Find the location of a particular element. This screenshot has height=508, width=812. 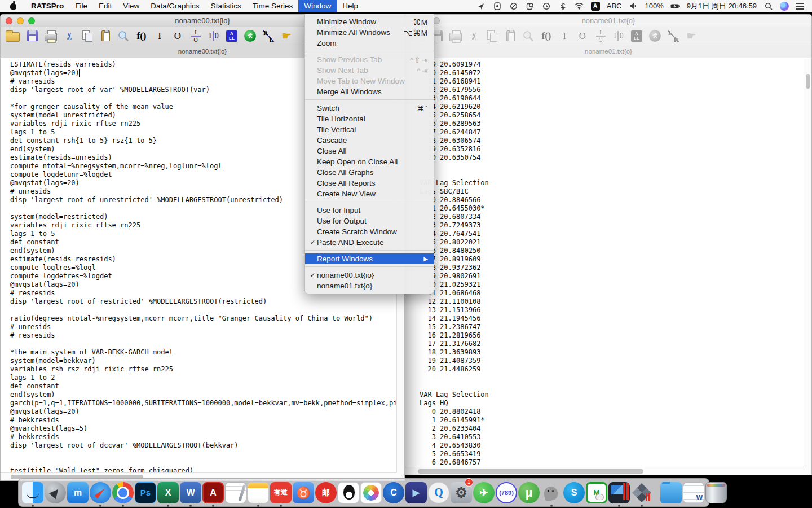

dock-item-utorrent: µ is located at coordinates (529, 493).